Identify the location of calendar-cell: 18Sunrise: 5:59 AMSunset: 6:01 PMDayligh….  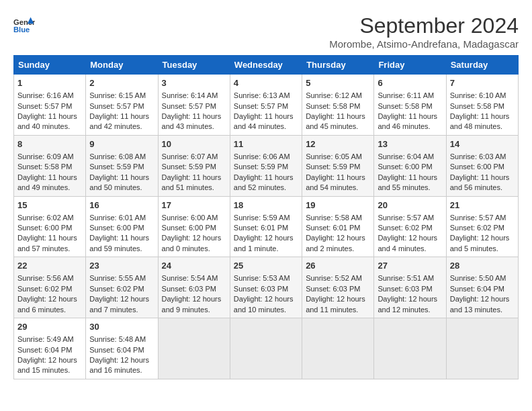
(266, 227).